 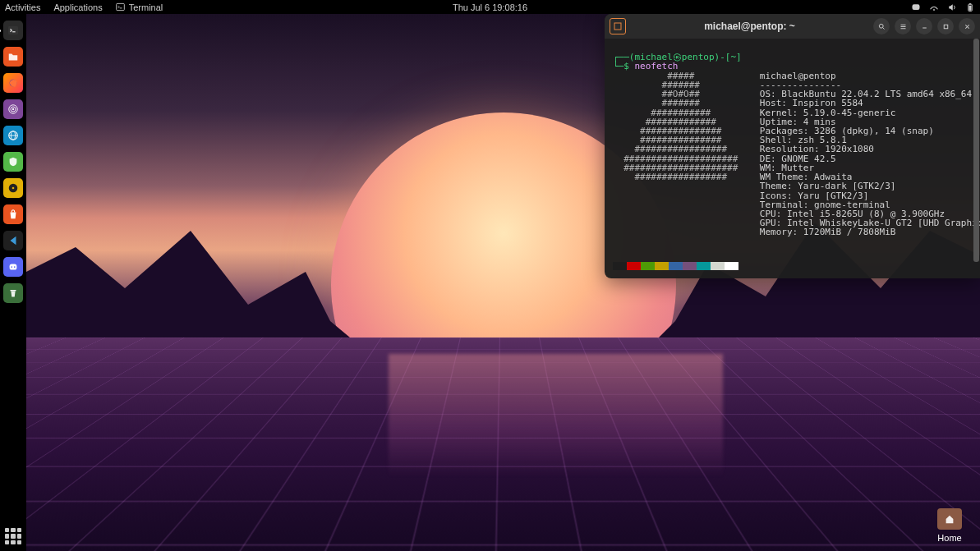 What do you see at coordinates (904, 26) in the screenshot?
I see `hamburger-icon` at bounding box center [904, 26].